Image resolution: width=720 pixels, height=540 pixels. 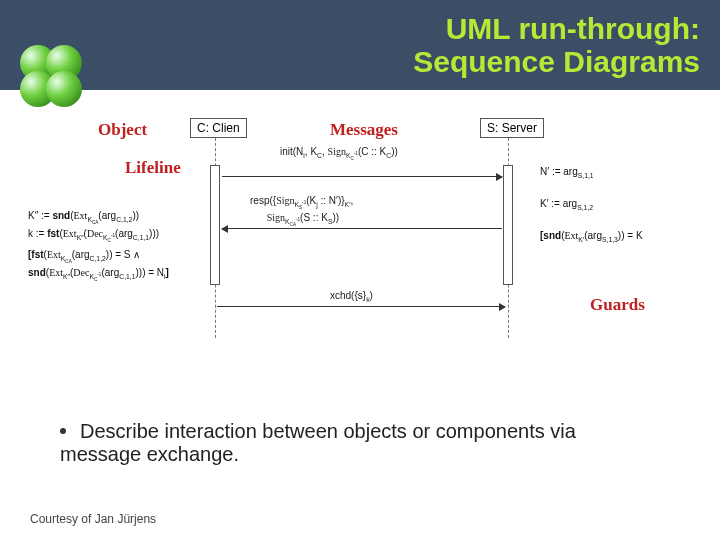 What do you see at coordinates (153, 168) in the screenshot?
I see `label-lifeline: Lifeline` at bounding box center [153, 168].